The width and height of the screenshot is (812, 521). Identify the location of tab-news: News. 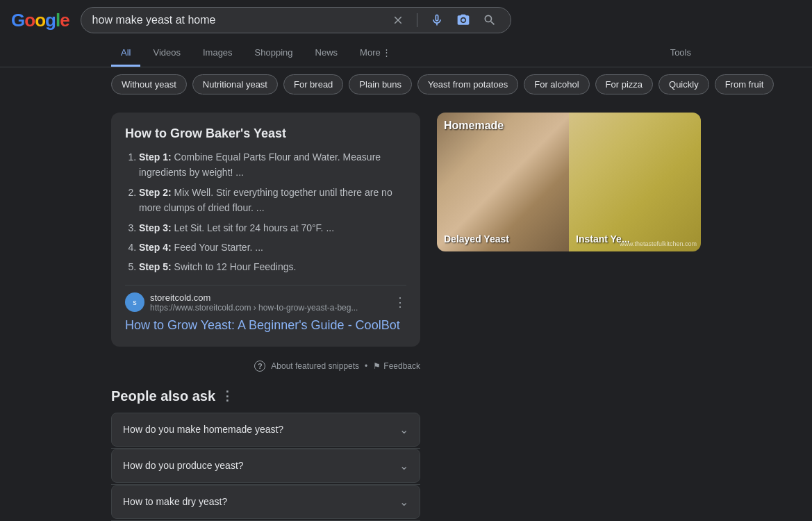
(326, 53).